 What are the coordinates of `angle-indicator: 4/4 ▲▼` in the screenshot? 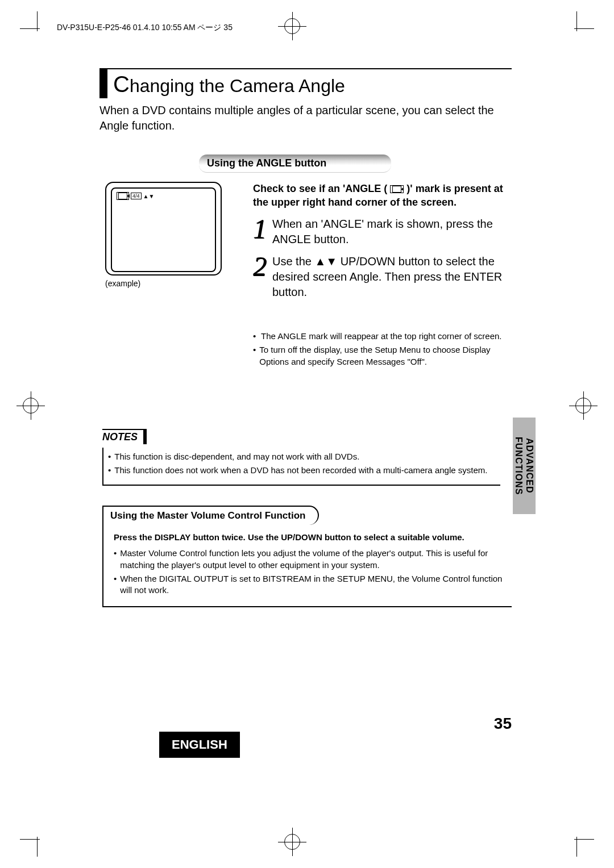 It's located at (135, 196).